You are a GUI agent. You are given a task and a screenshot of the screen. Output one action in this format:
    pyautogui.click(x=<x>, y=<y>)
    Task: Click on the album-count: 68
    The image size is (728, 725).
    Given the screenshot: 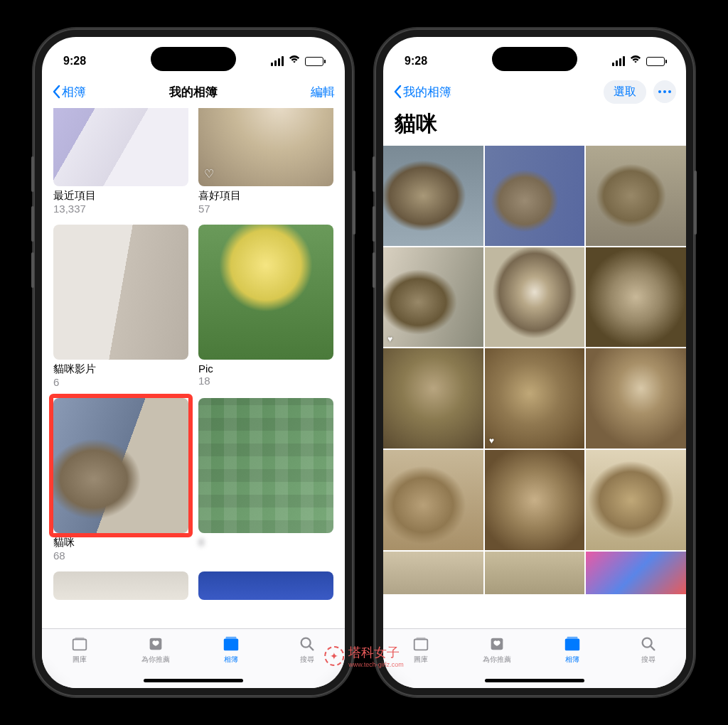 What is the action you would take?
    pyautogui.click(x=121, y=556)
    